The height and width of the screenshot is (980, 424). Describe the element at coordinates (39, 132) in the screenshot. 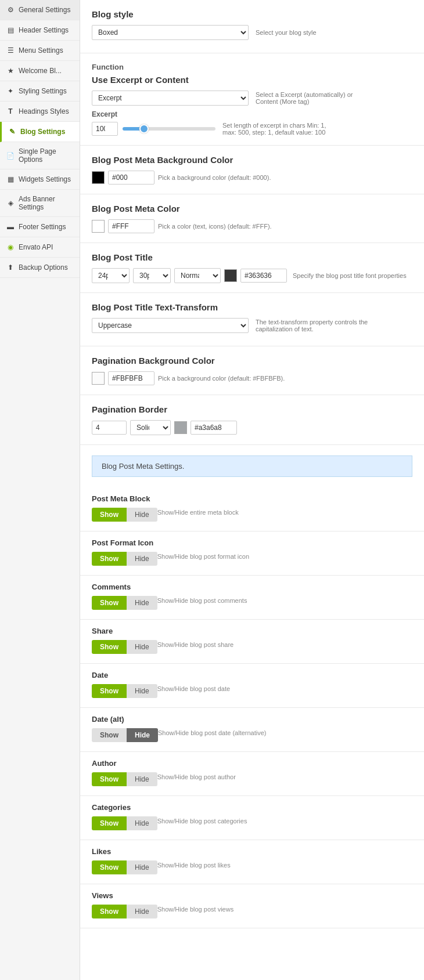

I see `sidebar-item-blog-settings: Blog Settings` at that location.